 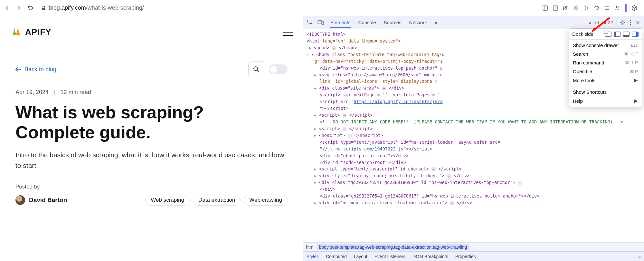 What do you see at coordinates (289, 8) in the screenshot?
I see `address-bar: blog.apify.com/what-is-web-scraping/` at bounding box center [289, 8].